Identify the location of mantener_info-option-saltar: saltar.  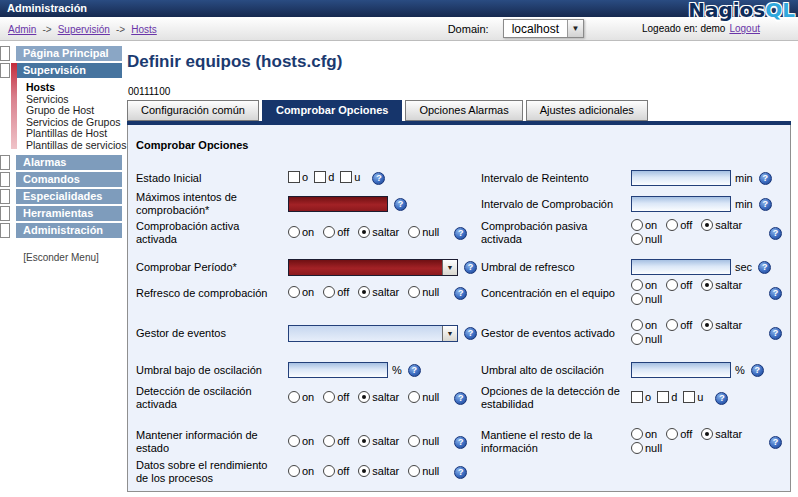
(378, 441).